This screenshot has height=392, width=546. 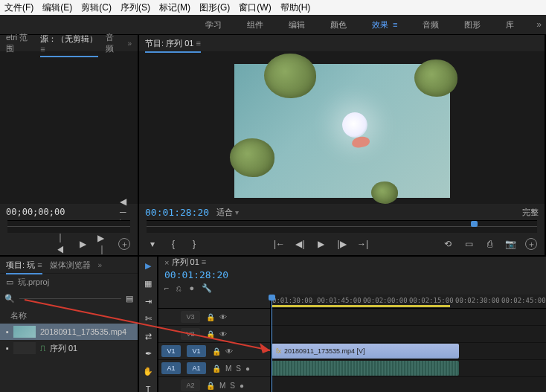 I want to click on tab-audio-meter: 音频, so click(x=113, y=43).